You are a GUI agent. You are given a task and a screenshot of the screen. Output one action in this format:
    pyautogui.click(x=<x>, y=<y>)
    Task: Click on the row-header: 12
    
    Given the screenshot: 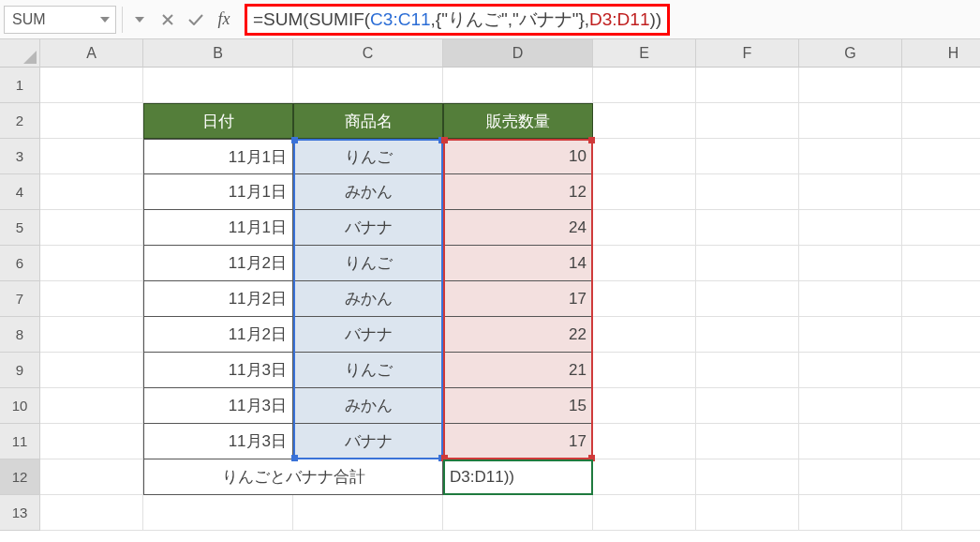 What is the action you would take?
    pyautogui.click(x=20, y=477)
    